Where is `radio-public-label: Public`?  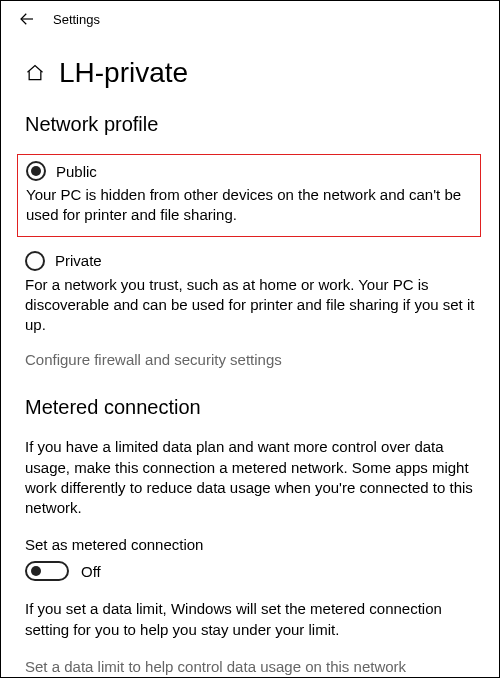
radio-public-label: Public is located at coordinates (76, 172).